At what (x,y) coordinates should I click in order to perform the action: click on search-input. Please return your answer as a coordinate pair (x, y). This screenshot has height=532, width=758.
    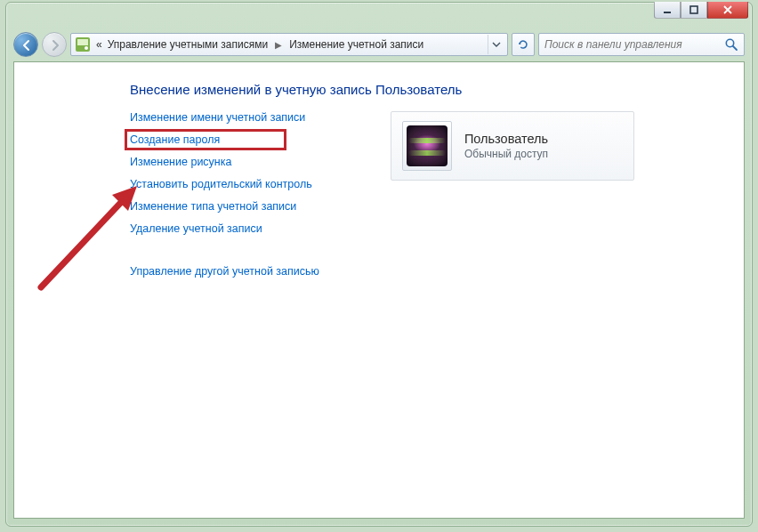
    Looking at the image, I should click on (634, 44).